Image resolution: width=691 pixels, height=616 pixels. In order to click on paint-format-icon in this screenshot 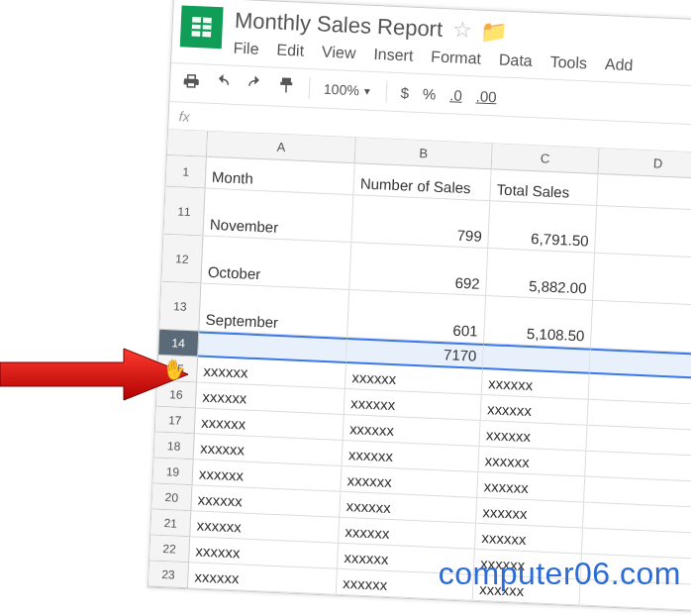, I will do `click(287, 87)`.